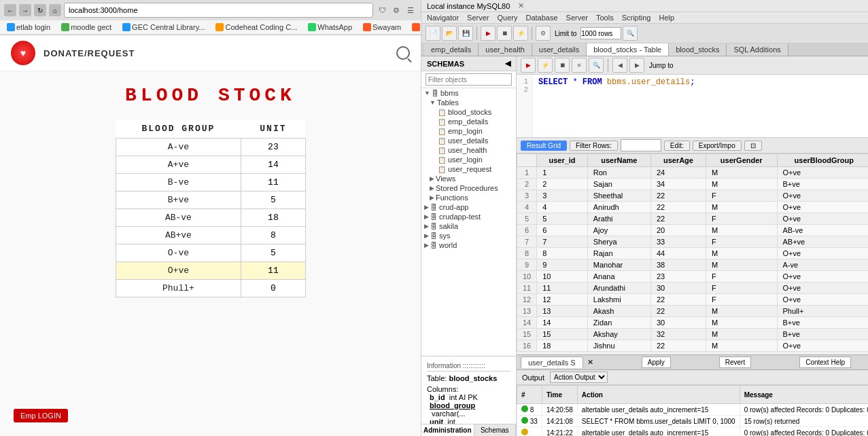 The image size is (868, 436). Describe the element at coordinates (700, 106) in the screenshot. I see `sql-editor-area: SELECT * FROM bbms.user_details;` at that location.